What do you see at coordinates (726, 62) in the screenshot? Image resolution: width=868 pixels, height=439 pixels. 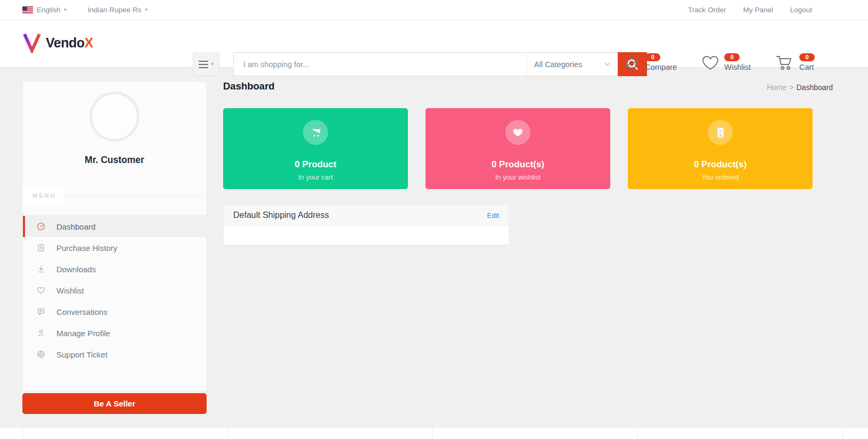 I see `wishlist-button: 0 Wishlist` at bounding box center [726, 62].